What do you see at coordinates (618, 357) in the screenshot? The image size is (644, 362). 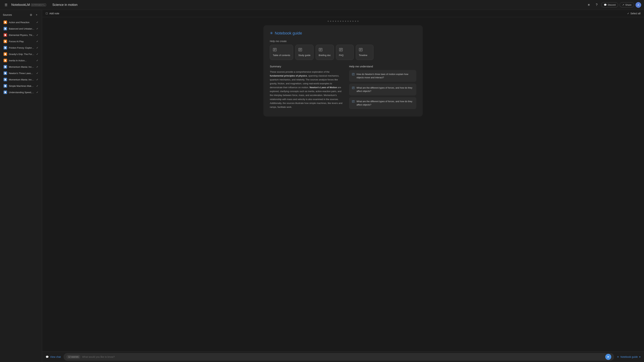 I see `notebook-guide-star-icon: ✳` at bounding box center [618, 357].